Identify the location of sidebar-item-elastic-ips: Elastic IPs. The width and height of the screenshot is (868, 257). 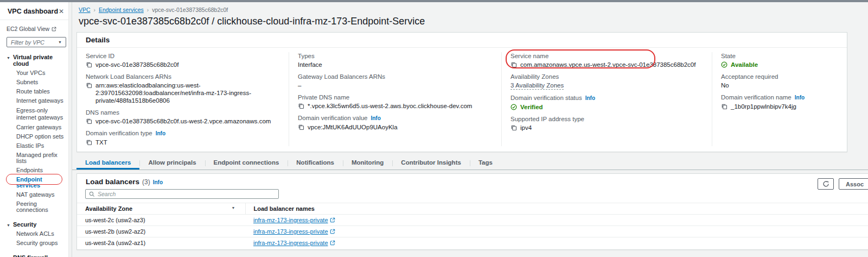
(36, 146).